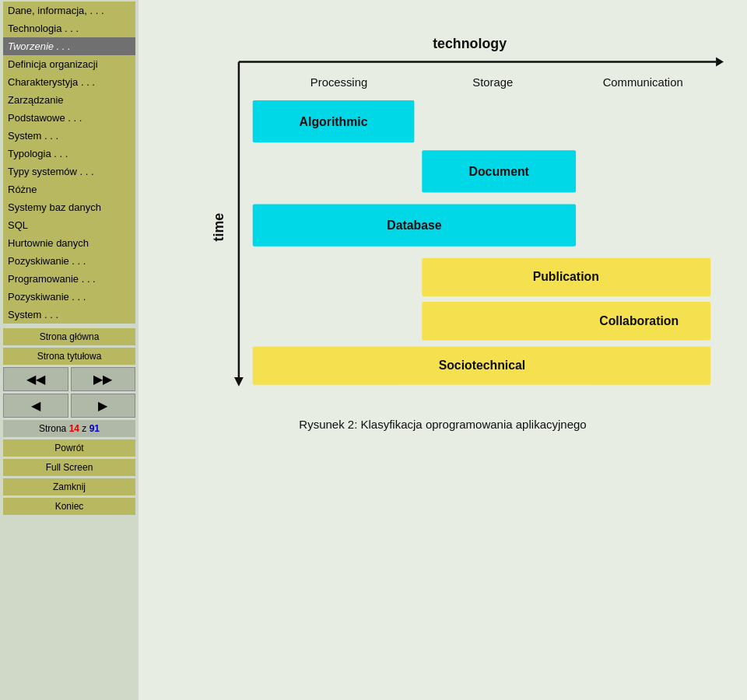 The image size is (747, 700). Describe the element at coordinates (36, 406) in the screenshot. I see `back-button: ◀` at that location.